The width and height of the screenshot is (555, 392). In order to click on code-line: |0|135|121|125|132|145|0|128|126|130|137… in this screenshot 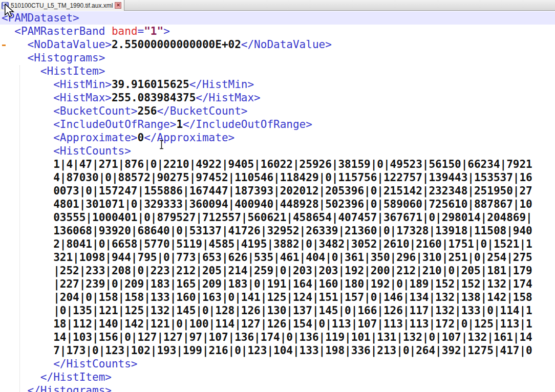, I will do `click(278, 311)`.